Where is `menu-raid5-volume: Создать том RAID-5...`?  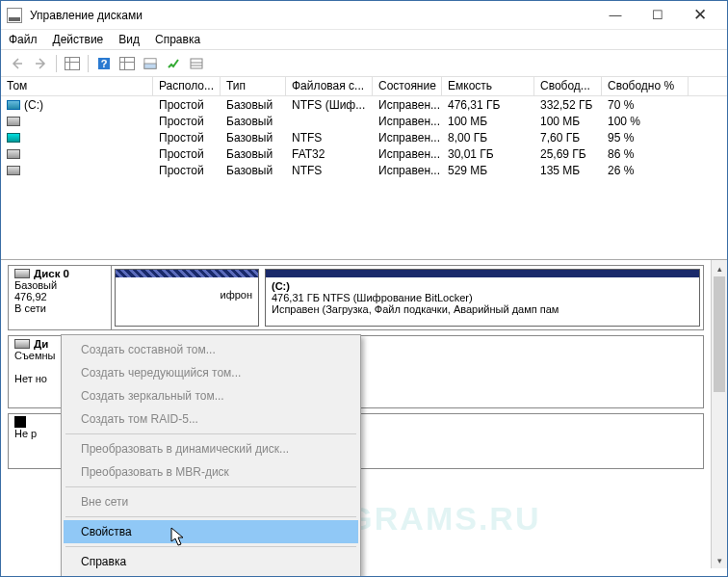 menu-raid5-volume: Создать том RAID-5... is located at coordinates (211, 419).